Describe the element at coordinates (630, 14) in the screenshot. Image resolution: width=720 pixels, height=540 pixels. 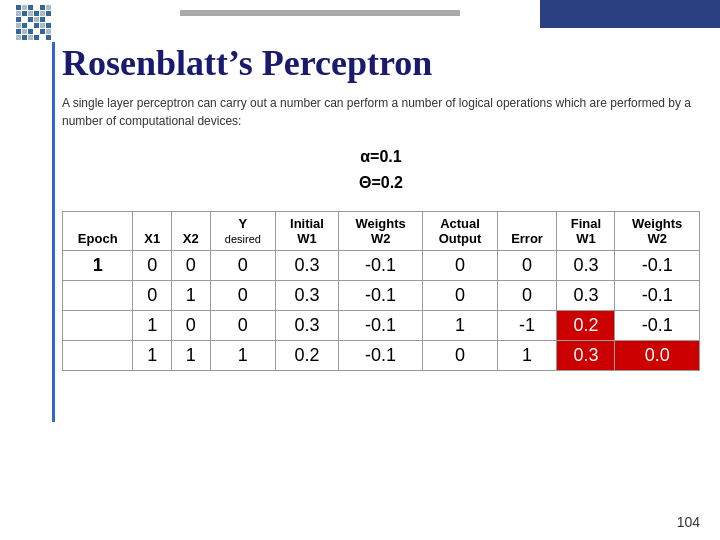
I see `top-right-decoration` at that location.